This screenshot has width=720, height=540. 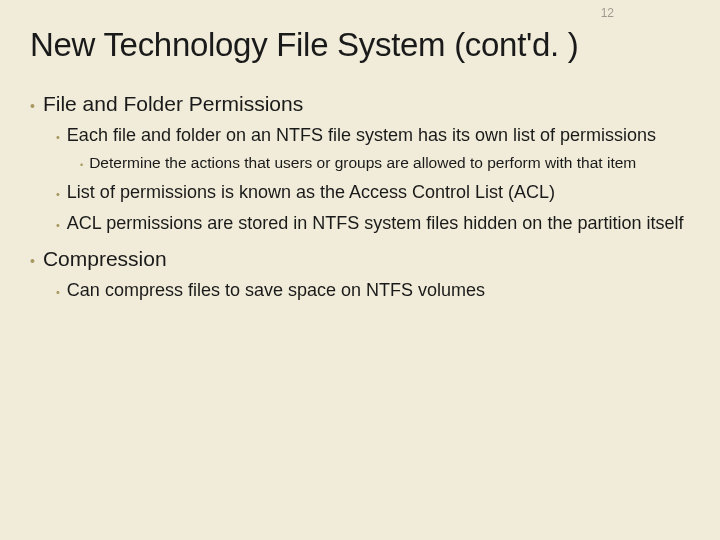 I want to click on bullet-text: List of permissions is known as the Acce…, so click(x=311, y=192).